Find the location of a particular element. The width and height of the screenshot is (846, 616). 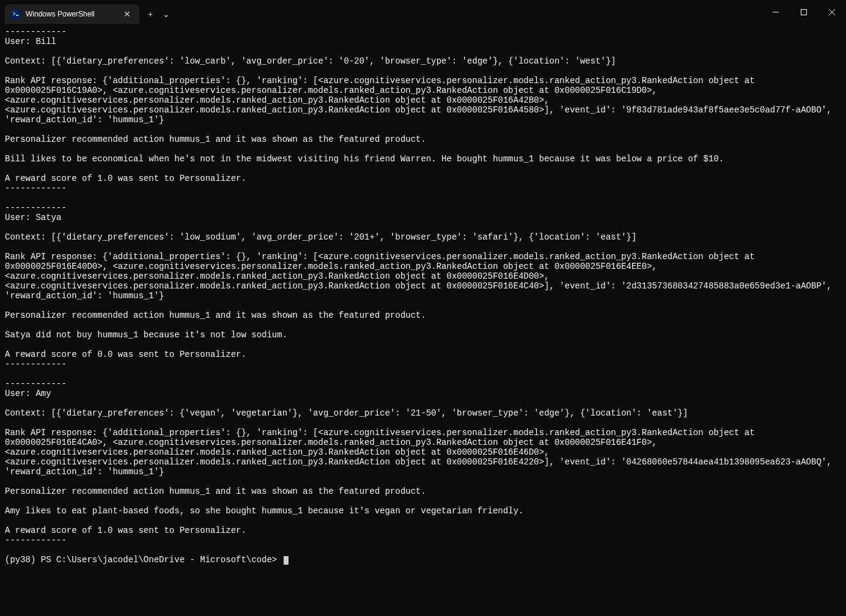

tab-title: Windows PowerShell is located at coordinates (73, 14).